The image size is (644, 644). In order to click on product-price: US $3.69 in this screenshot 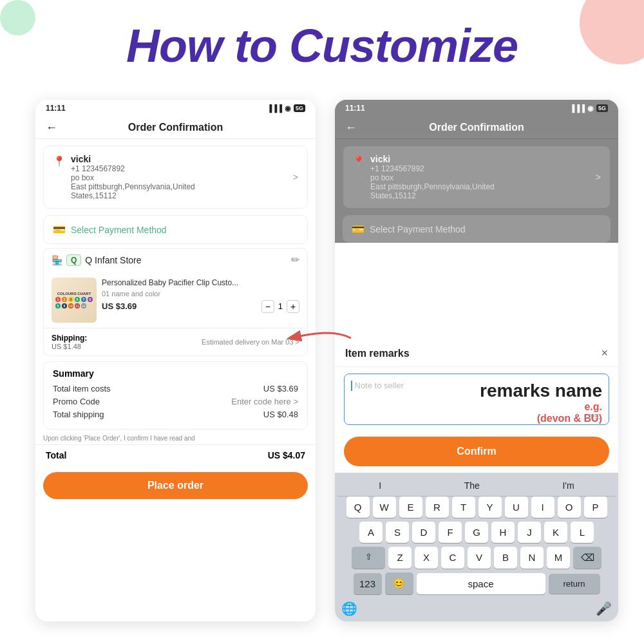, I will do `click(119, 307)`.